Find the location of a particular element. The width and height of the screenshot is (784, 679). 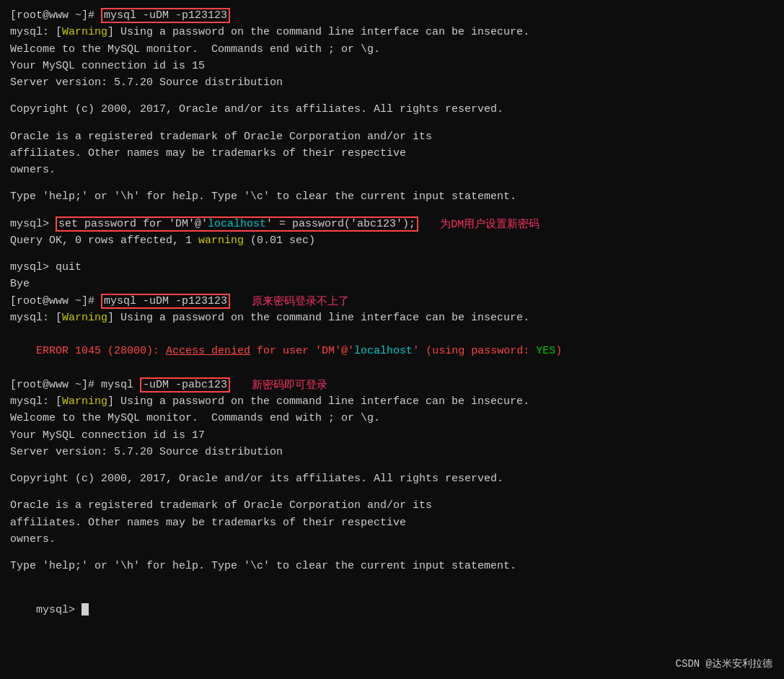

final-prompt-text: mysql> is located at coordinates (59, 610).